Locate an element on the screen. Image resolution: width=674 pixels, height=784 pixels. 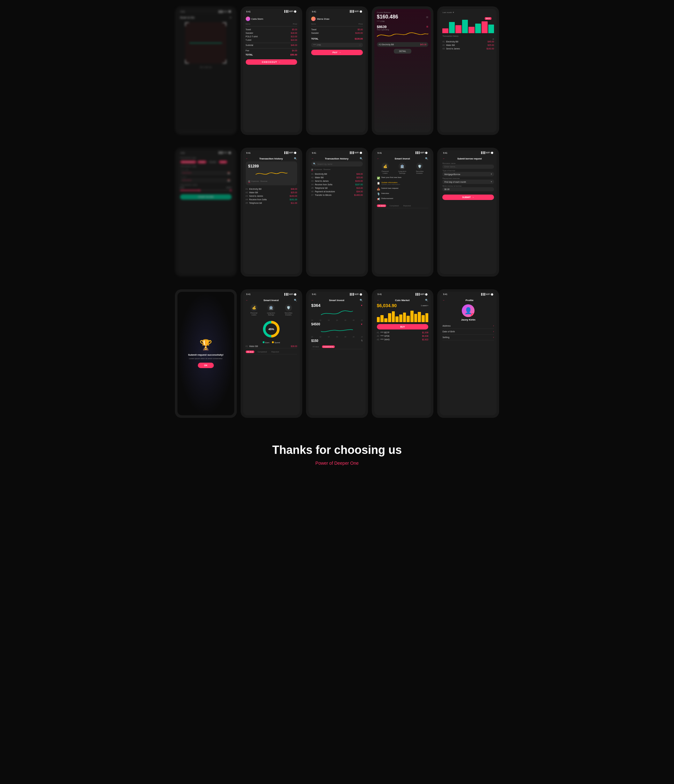
spending-icon: ⊞ is located at coordinates (427, 26).